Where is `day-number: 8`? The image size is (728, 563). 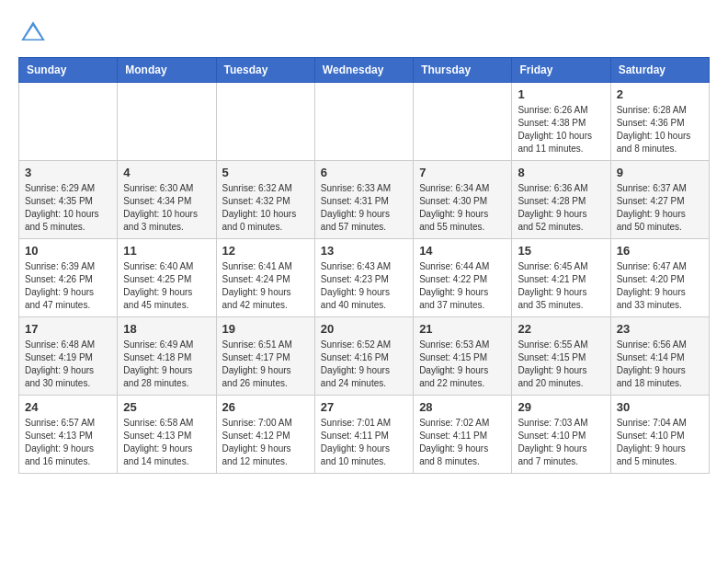 day-number: 8 is located at coordinates (561, 173).